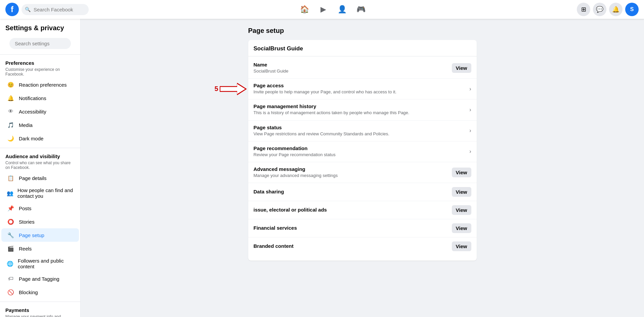 The image size is (644, 317). Describe the element at coordinates (462, 246) in the screenshot. I see `row-action-branded-content: View` at that location.